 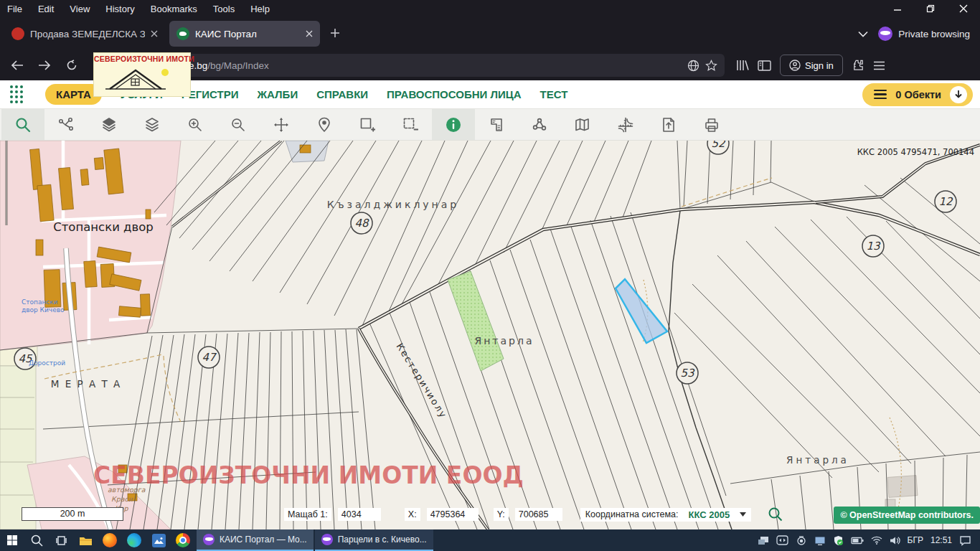 I want to click on x-coordinate-input, so click(x=453, y=514).